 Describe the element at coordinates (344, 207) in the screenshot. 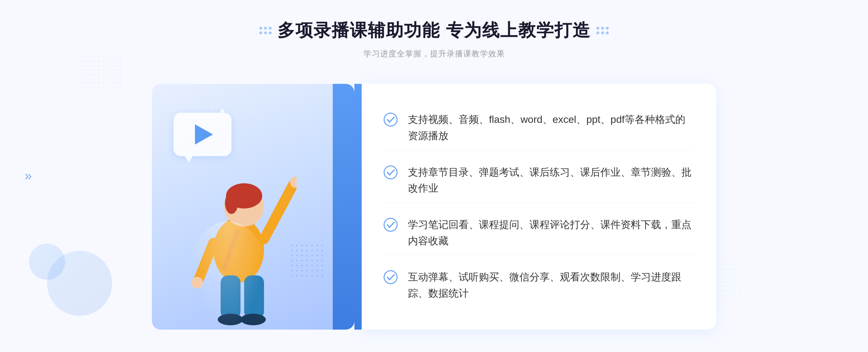

I see `panel-accent-bar` at that location.